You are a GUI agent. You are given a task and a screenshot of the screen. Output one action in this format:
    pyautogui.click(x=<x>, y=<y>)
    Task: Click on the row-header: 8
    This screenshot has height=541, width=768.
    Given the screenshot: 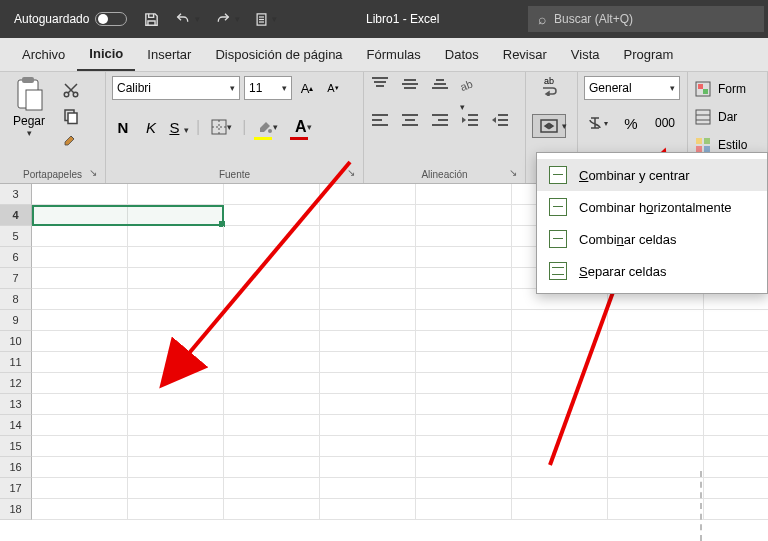 What is the action you would take?
    pyautogui.click(x=16, y=300)
    